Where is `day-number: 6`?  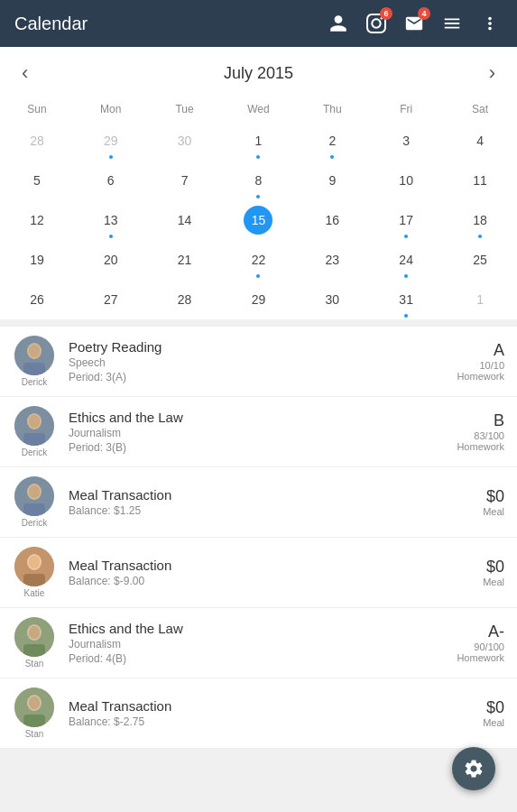
day-number: 6 is located at coordinates (111, 180).